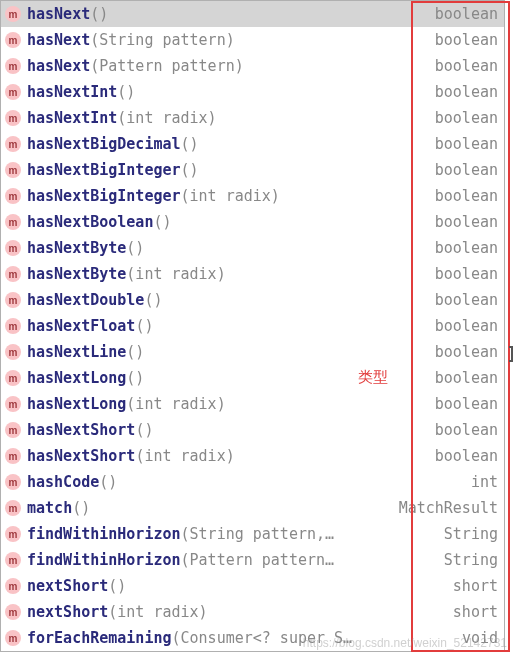  Describe the element at coordinates (262, 638) in the screenshot. I see `method-params: (Consumer<? super S…` at that location.